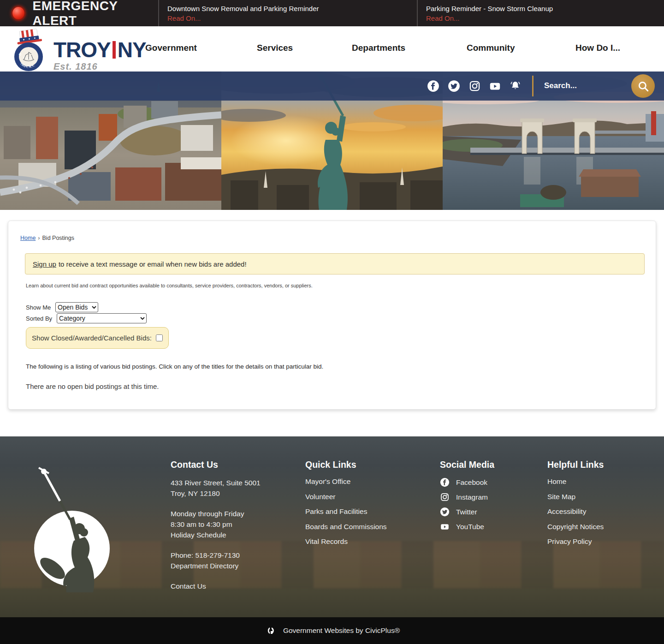  I want to click on footer-contact-column: Contact Us 433 River Street, Suite 5001 …, so click(237, 525).